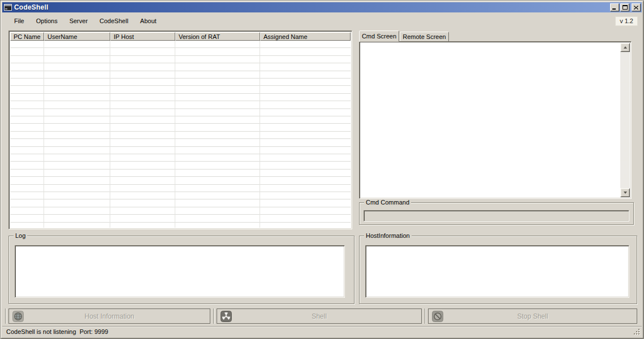  What do you see at coordinates (8, 7) in the screenshot?
I see `app-icon` at bounding box center [8, 7].